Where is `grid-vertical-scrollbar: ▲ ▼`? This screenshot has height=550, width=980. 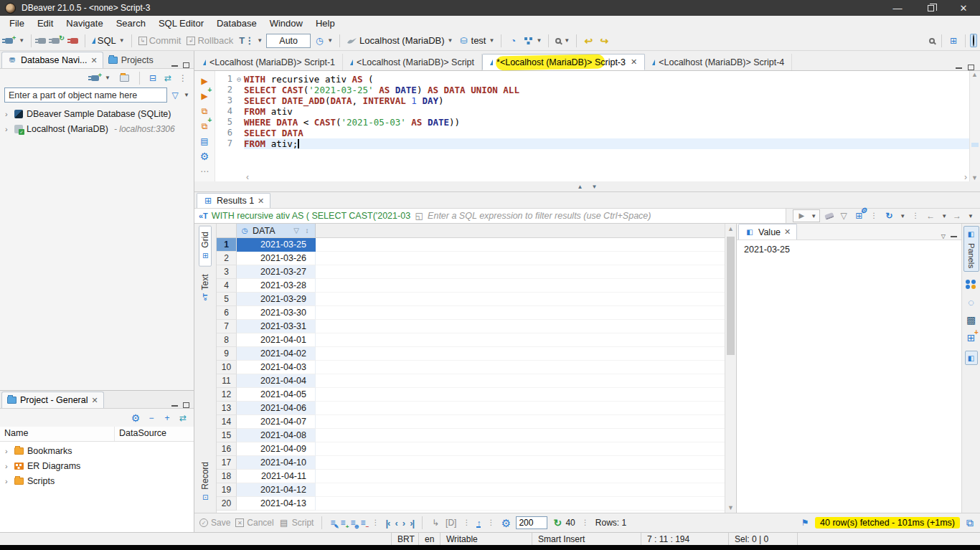 grid-vertical-scrollbar: ▲ ▼ is located at coordinates (730, 369).